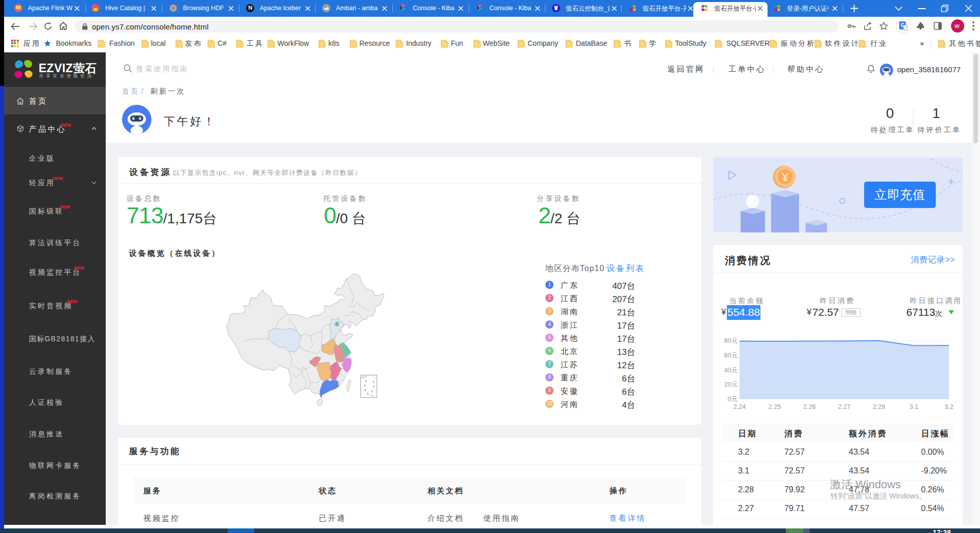 The width and height of the screenshot is (980, 533). Describe the element at coordinates (731, 384) in the screenshot. I see `svg-text: 20元` at that location.